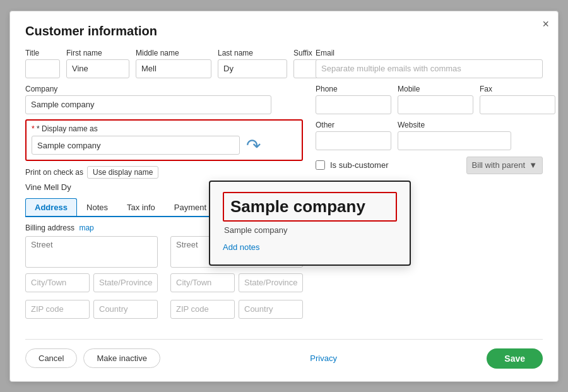 The height and width of the screenshot is (392, 568). I want to click on email-label: Email, so click(429, 53).